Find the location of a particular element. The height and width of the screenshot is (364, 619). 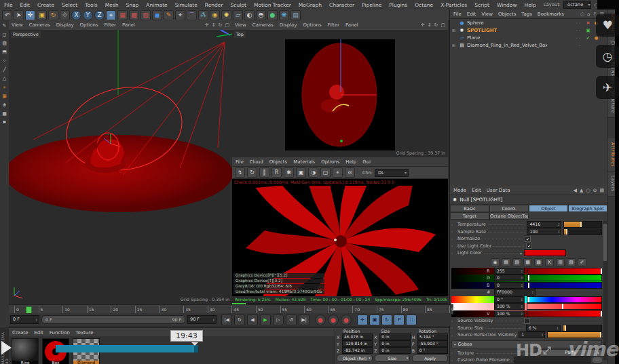

pause-render-icon: ‖ is located at coordinates (265, 172).